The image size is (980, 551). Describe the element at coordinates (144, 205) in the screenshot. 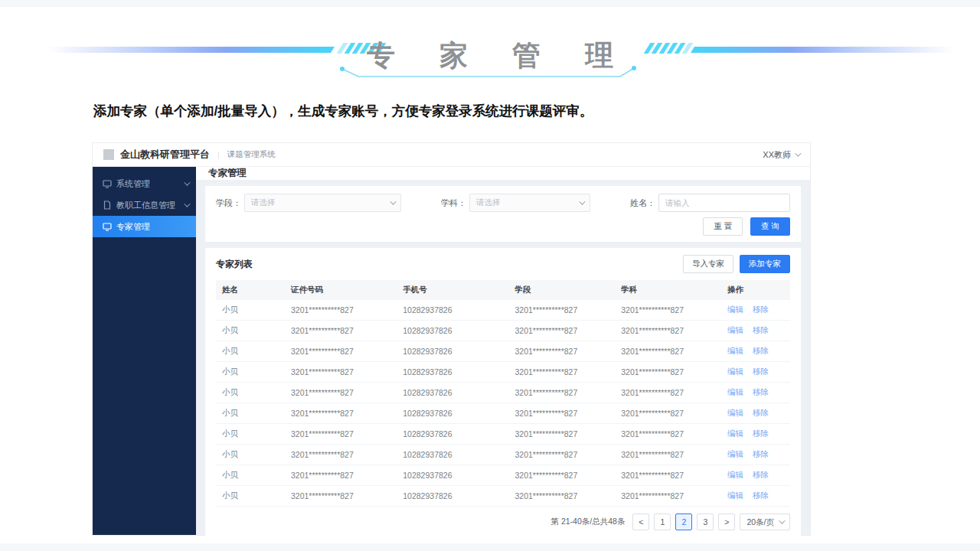

I see `sidebar-item-staff-info-management: 教职工信息管理` at that location.